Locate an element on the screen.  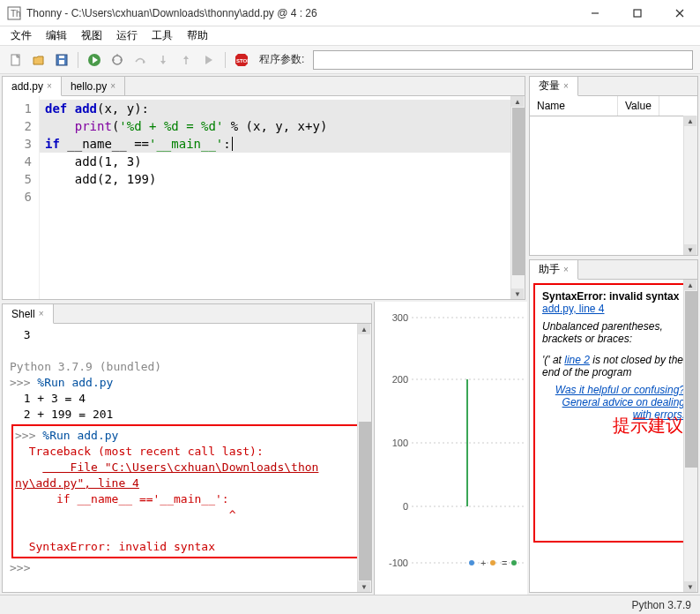
variables-header: Name Value is located at coordinates (614, 106).